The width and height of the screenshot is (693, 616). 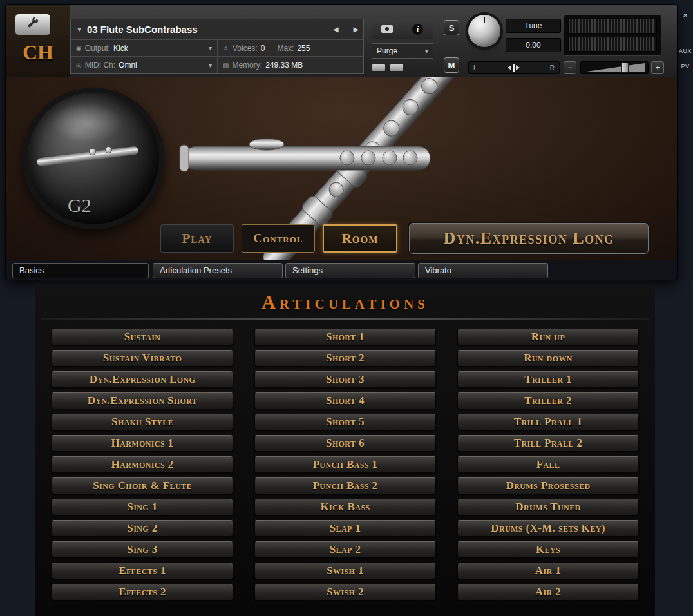 I want to click on purge-dropdown: Purge ▾, so click(x=403, y=51).